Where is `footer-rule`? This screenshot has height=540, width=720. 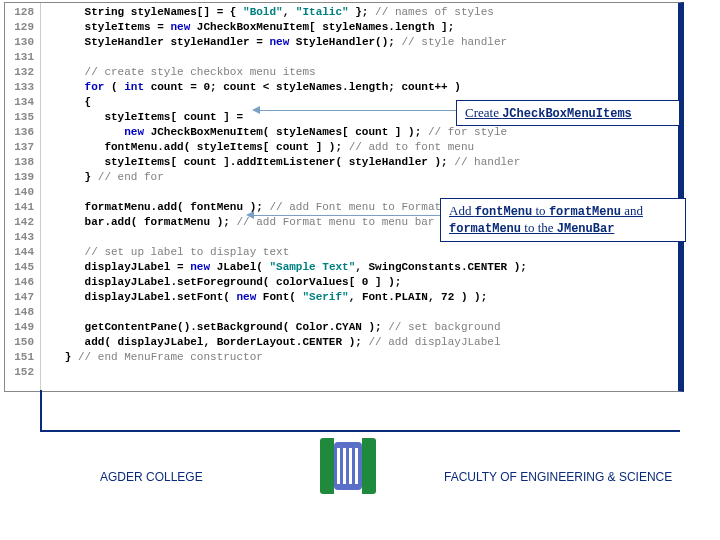 footer-rule is located at coordinates (360, 431).